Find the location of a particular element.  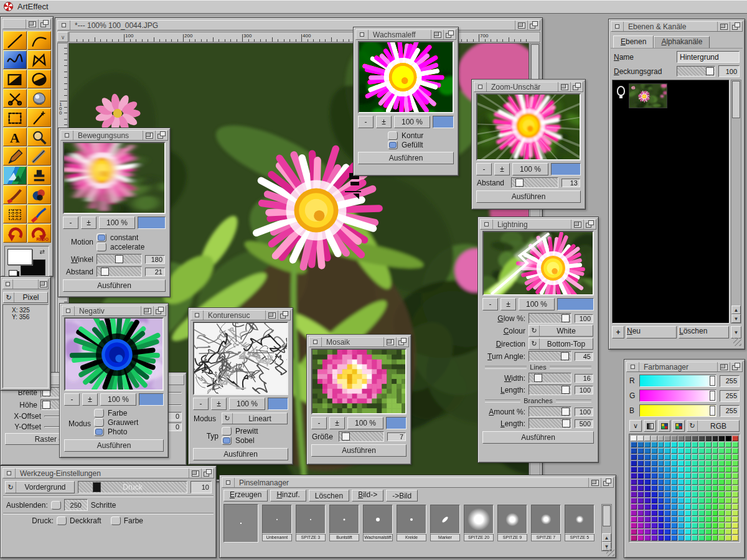

brush-item: SPITZE 3 is located at coordinates (311, 523).